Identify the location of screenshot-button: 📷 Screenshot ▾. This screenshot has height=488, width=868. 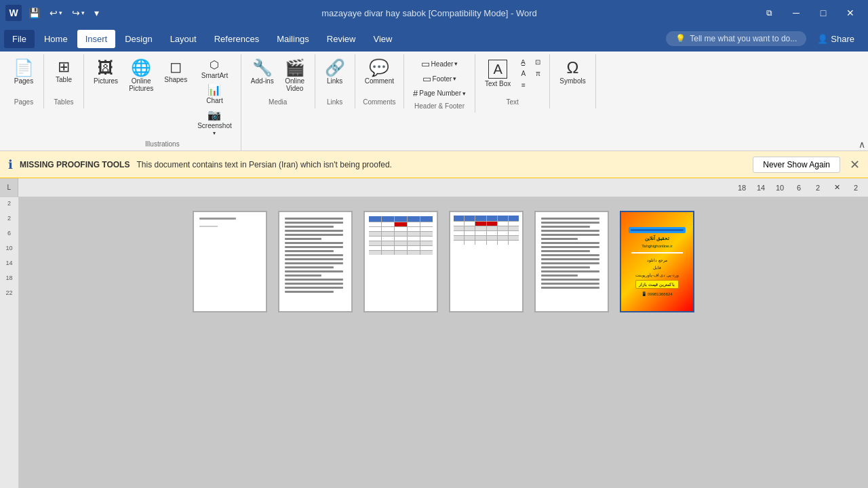
(214, 122).